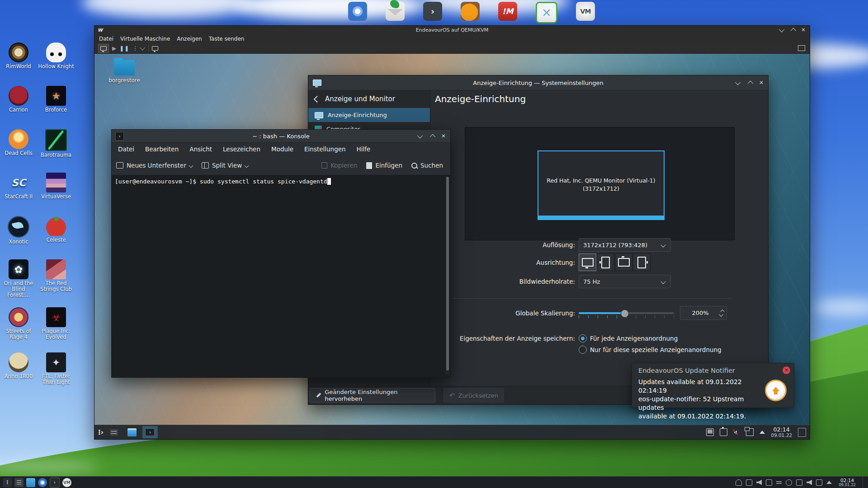 This screenshot has width=868, height=488. Describe the element at coordinates (819, 483) in the screenshot. I see `display-icon` at that location.